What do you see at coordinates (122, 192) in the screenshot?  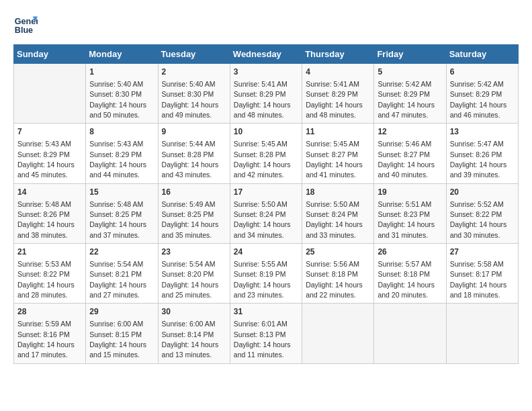 I see `day-number: 15` at bounding box center [122, 192].